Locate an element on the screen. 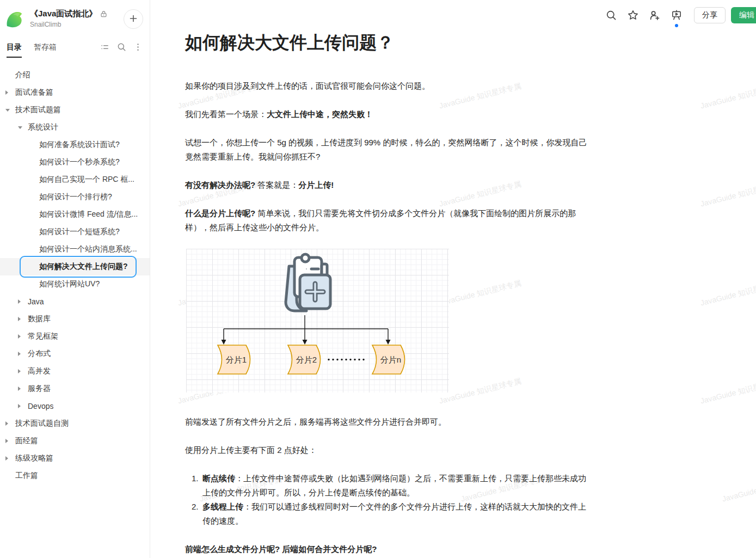  sidebar-item: Devops is located at coordinates (75, 406).